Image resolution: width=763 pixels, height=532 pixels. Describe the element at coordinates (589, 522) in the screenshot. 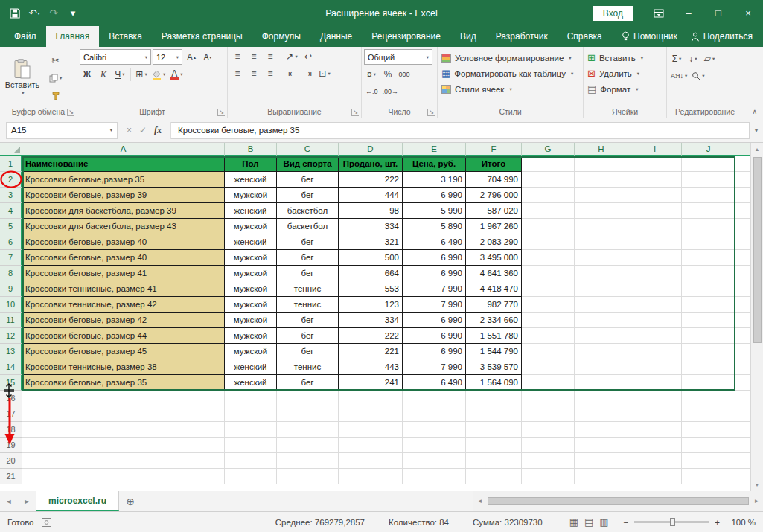

I see `page-layout-view-button: ▤` at that location.